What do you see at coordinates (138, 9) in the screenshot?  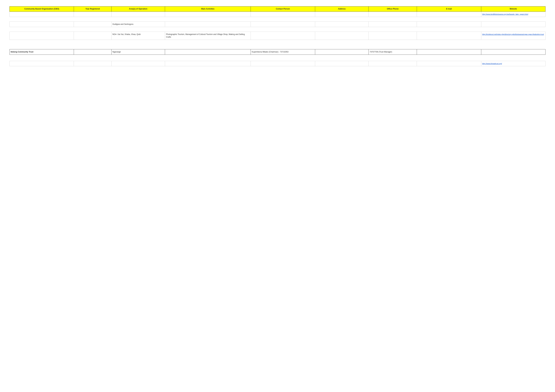 I see `header-area: Area(s) of Operation` at bounding box center [138, 9].